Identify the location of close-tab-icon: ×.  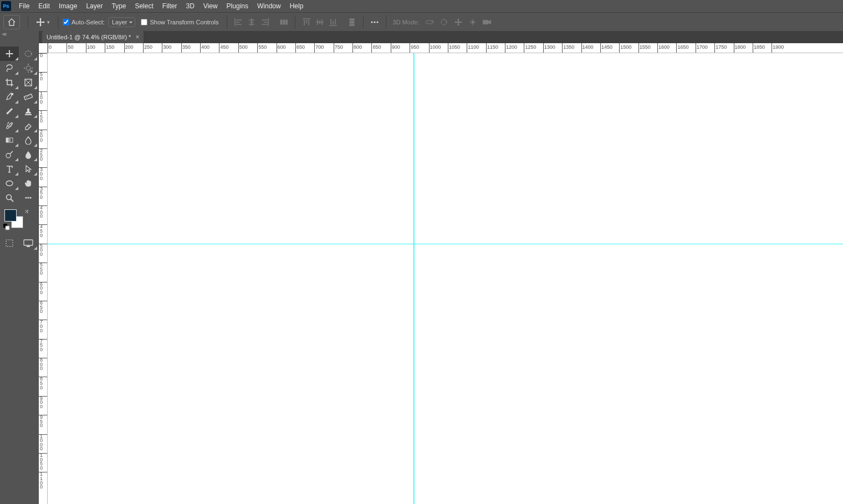
(137, 37).